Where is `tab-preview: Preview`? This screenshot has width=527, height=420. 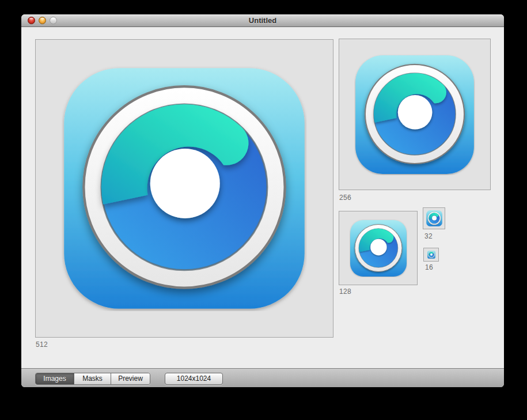
tab-preview: Preview is located at coordinates (130, 379).